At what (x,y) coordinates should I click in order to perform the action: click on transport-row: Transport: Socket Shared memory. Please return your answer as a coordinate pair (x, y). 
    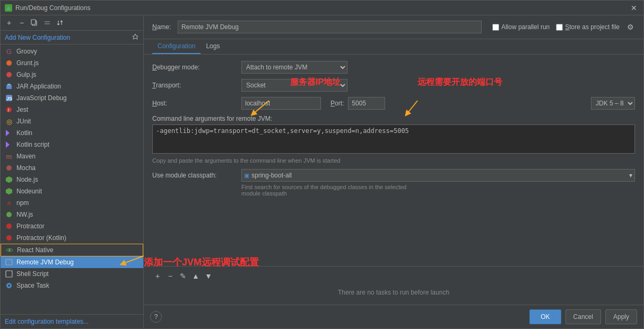
    Looking at the image, I should click on (394, 85).